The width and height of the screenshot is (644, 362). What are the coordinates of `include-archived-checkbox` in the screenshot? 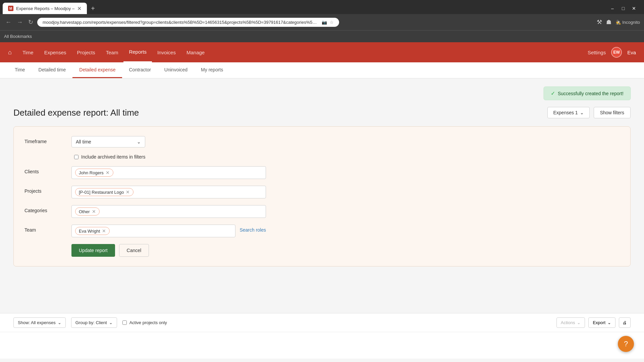 It's located at (76, 157).